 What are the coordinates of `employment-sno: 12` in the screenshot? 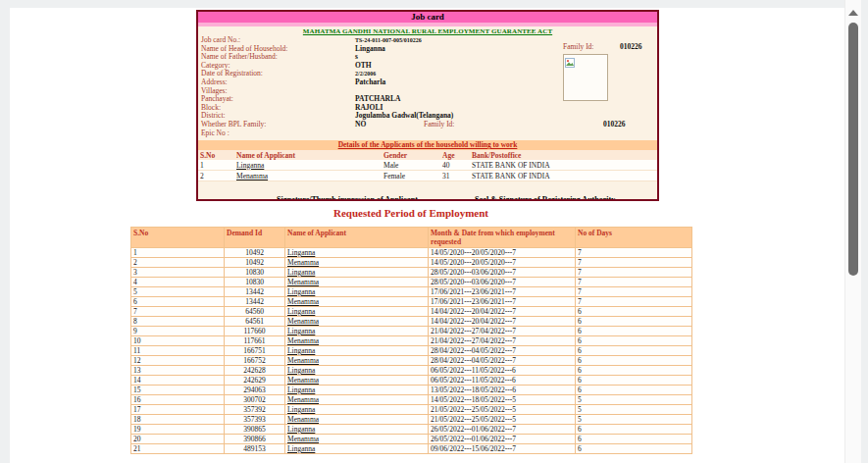 It's located at (179, 361).